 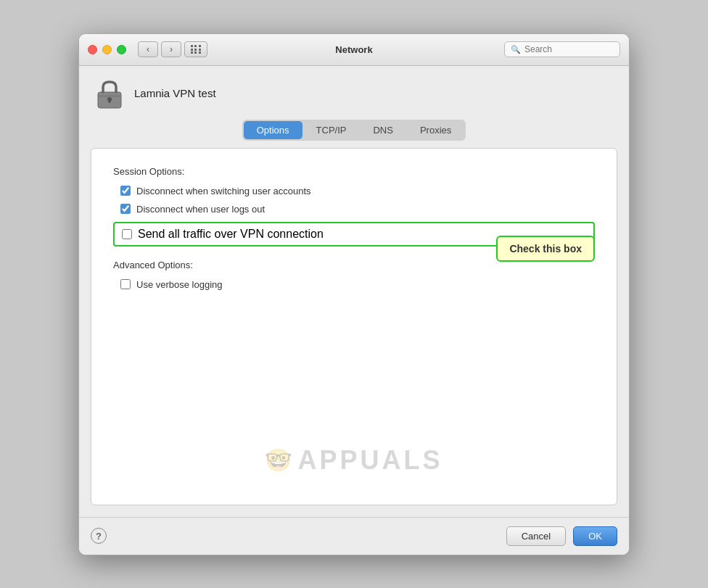 I want to click on checkbox-verbose-logging, so click(x=125, y=284).